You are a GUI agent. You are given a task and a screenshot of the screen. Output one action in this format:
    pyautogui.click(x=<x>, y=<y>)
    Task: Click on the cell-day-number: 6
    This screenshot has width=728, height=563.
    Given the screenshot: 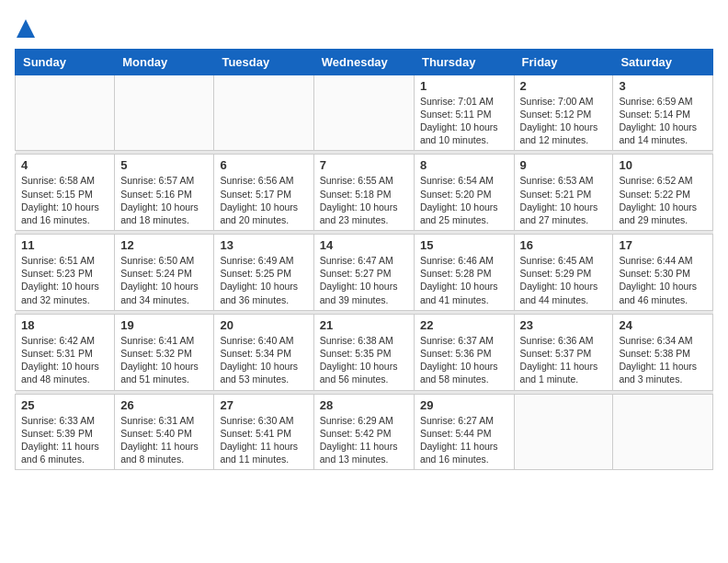 What is the action you would take?
    pyautogui.click(x=263, y=166)
    